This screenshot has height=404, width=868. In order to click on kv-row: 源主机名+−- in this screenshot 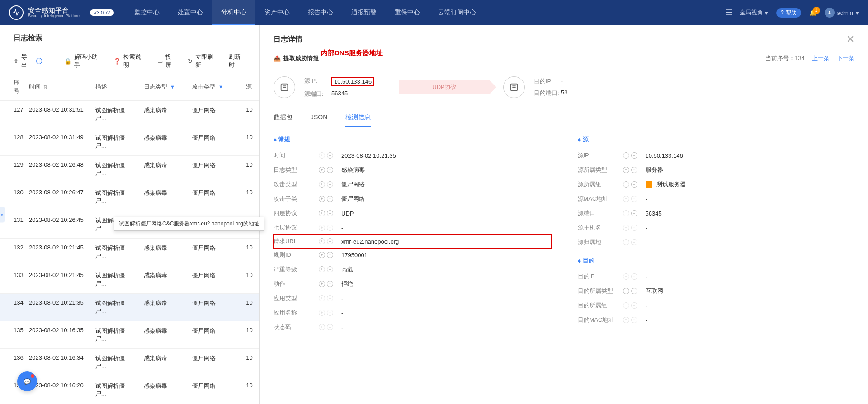, I will do `click(716, 228)`.